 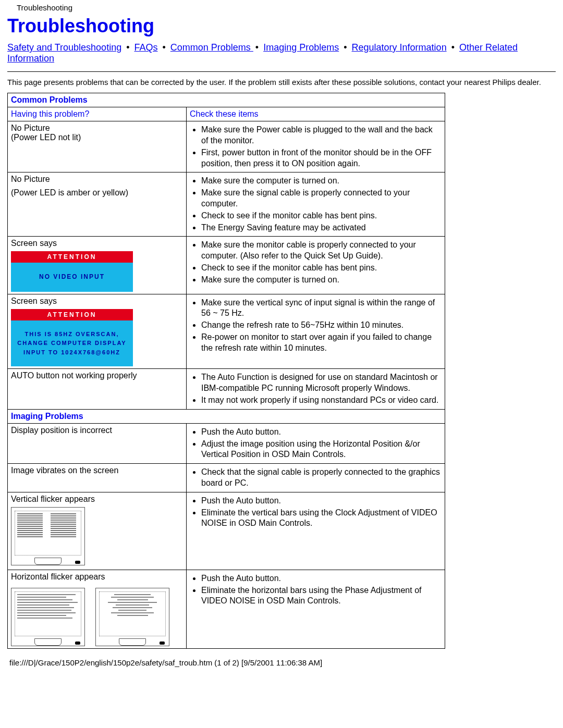 What do you see at coordinates (97, 430) in the screenshot?
I see `problem-text: Display position is incorrect` at bounding box center [97, 430].